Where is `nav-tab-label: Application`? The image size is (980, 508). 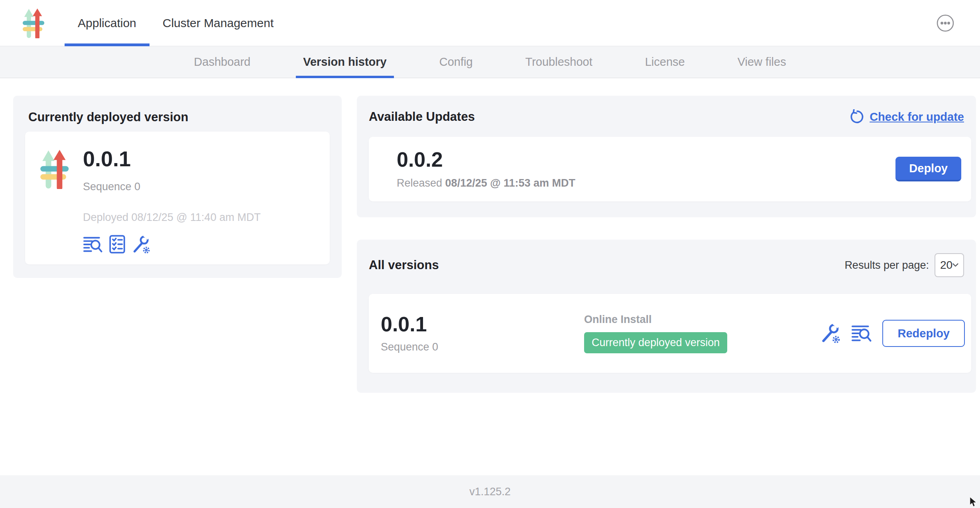
nav-tab-label: Application is located at coordinates (107, 23).